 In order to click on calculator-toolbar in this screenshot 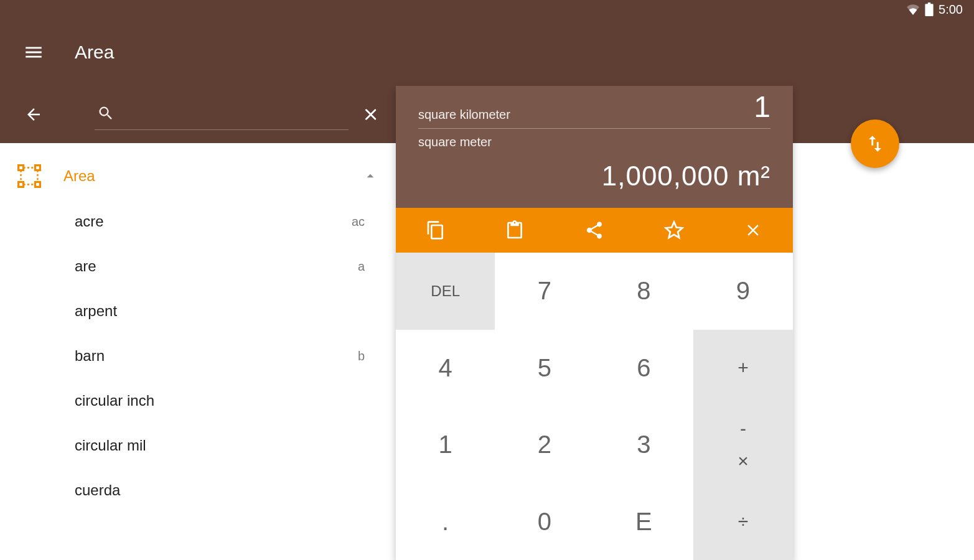, I will do `click(594, 230)`.